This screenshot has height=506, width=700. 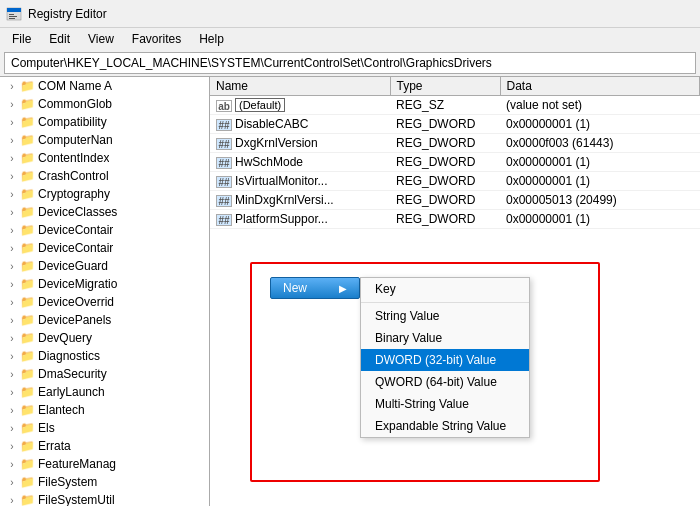 I want to click on submenu-divider, so click(x=445, y=302).